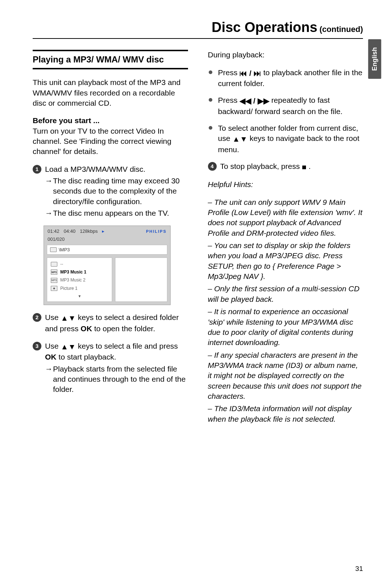  Describe the element at coordinates (62, 264) in the screenshot. I see `row-dash: --` at that location.